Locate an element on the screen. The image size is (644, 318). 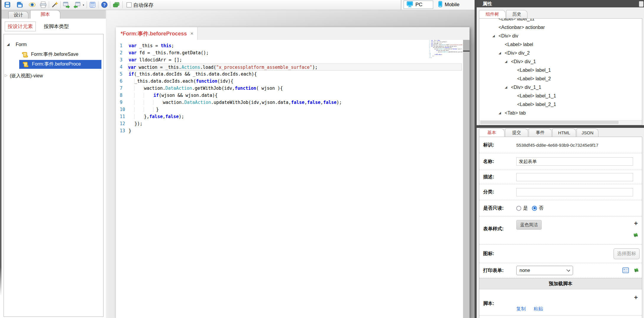
tab-submit: 提交 is located at coordinates (517, 133).